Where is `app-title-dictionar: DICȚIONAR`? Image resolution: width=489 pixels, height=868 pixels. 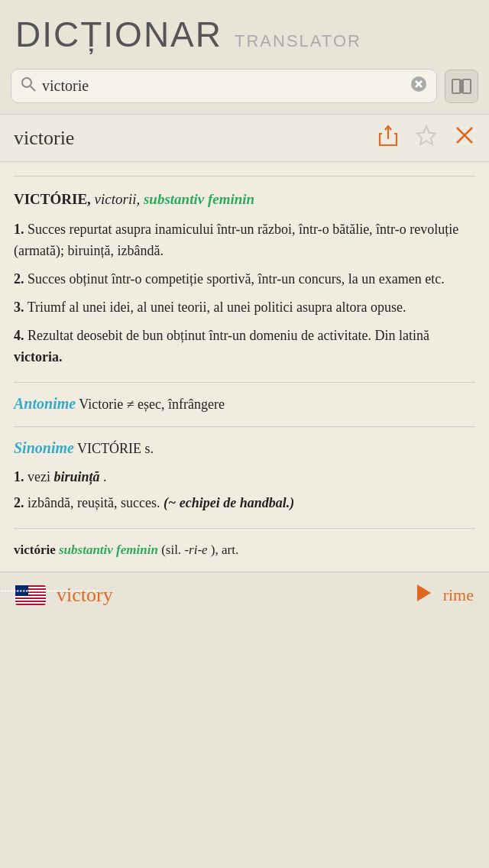
app-title-dictionar: DICȚIONAR is located at coordinates (119, 34).